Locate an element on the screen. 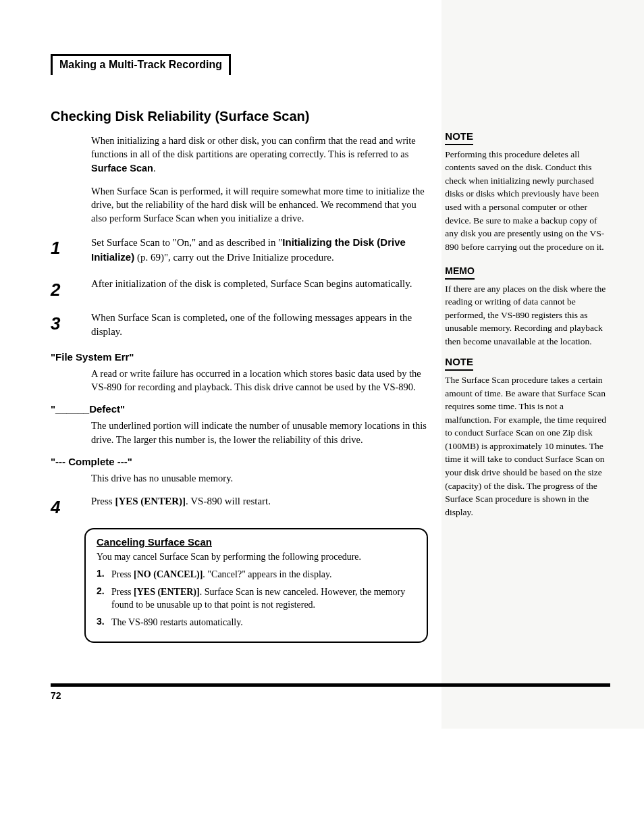  cancel-step-2: 2. Press [YES (ENTER)]. Surface Scan is … is located at coordinates (257, 598).